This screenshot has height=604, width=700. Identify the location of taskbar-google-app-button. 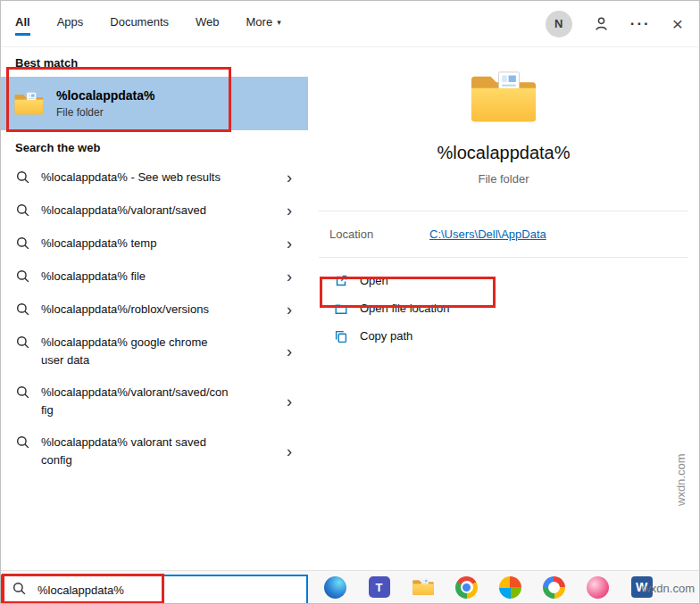
(554, 587).